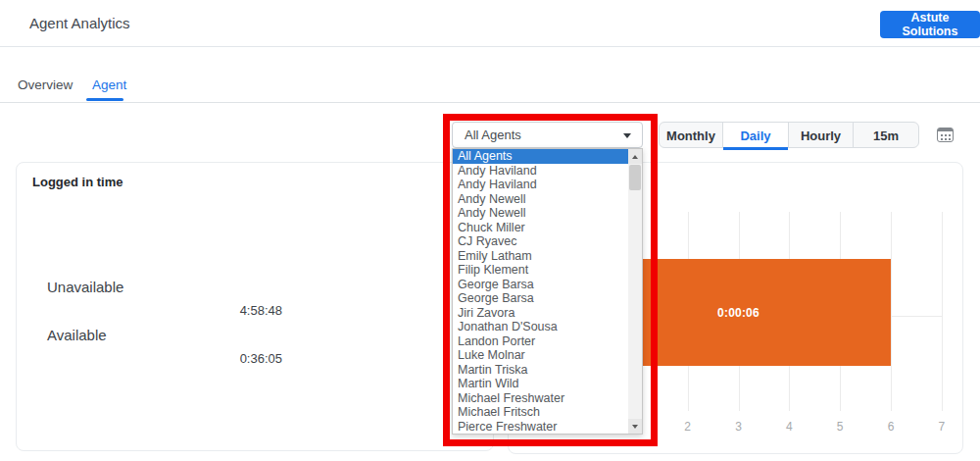 The image size is (980, 461). Describe the element at coordinates (945, 135) in the screenshot. I see `calendar-icon` at that location.